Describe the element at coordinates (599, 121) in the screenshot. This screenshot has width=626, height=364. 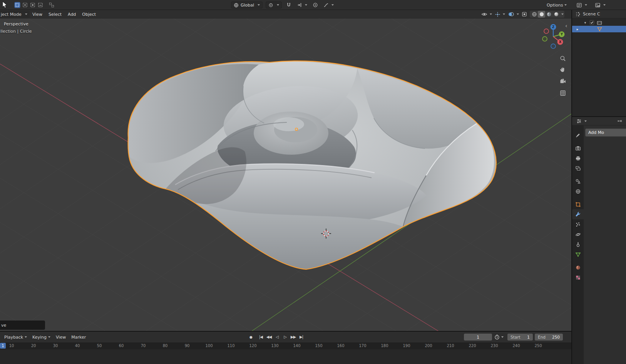
I see `properties-header` at that location.